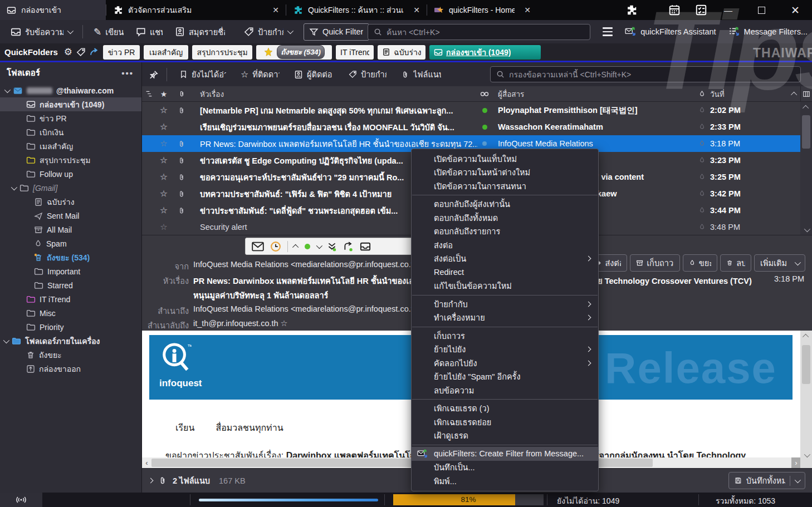  I want to click on message-row: ☆เรียนเชิญร่วมชมภาพยนตร์รอบสื่อมวลชน เรื…, so click(477, 127).